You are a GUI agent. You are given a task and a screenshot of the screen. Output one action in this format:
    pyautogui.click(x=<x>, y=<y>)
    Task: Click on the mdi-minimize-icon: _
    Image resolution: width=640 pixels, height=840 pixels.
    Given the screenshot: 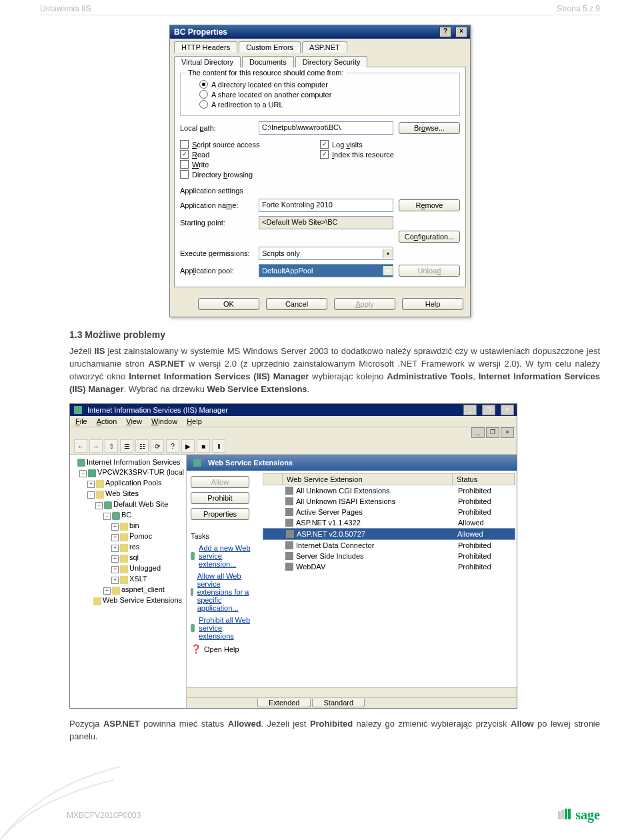 What is the action you would take?
    pyautogui.click(x=478, y=433)
    